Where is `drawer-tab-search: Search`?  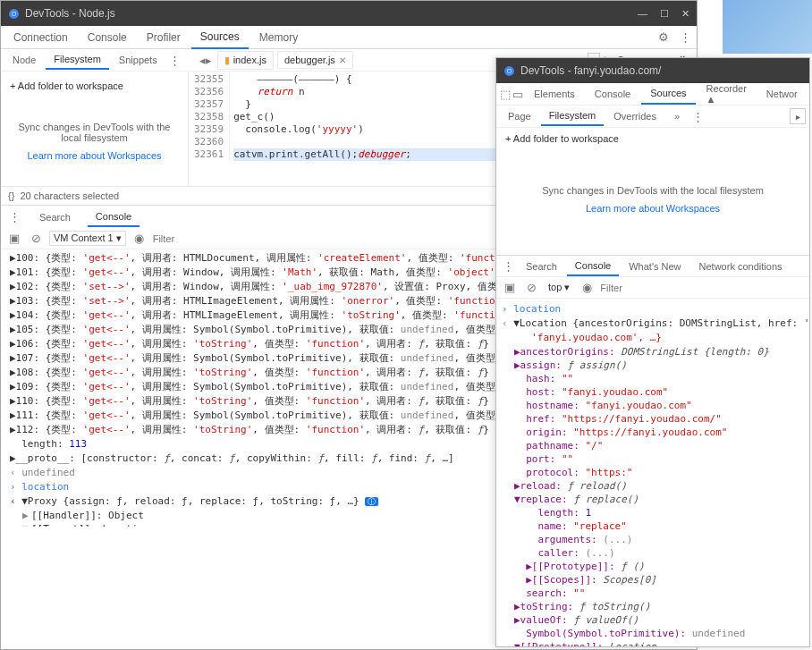
drawer-tab-search: Search is located at coordinates (55, 217).